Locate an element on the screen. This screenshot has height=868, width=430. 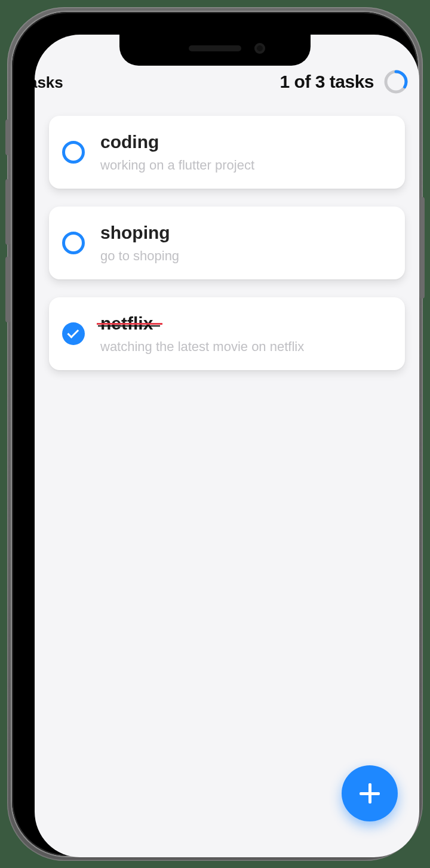
speaker-grill is located at coordinates (215, 48).